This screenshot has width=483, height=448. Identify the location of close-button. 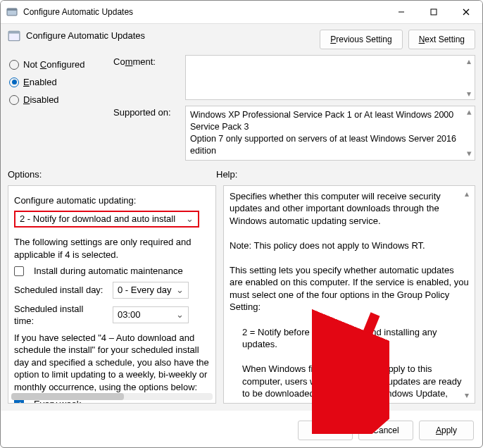
(466, 12).